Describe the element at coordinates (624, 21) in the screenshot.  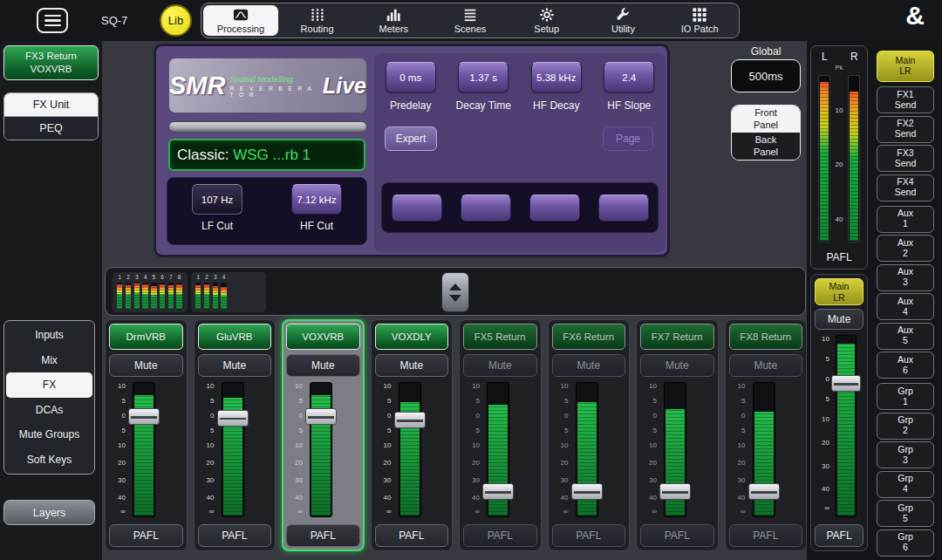
I see `tab-utility: Utility` at that location.